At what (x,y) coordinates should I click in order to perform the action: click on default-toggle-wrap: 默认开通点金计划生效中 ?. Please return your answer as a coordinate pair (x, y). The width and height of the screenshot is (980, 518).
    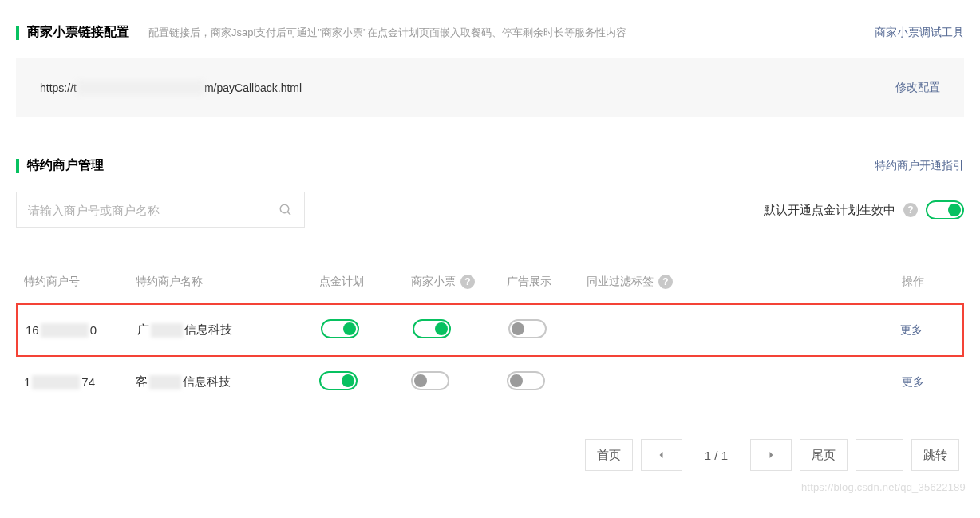
    Looking at the image, I should click on (863, 210).